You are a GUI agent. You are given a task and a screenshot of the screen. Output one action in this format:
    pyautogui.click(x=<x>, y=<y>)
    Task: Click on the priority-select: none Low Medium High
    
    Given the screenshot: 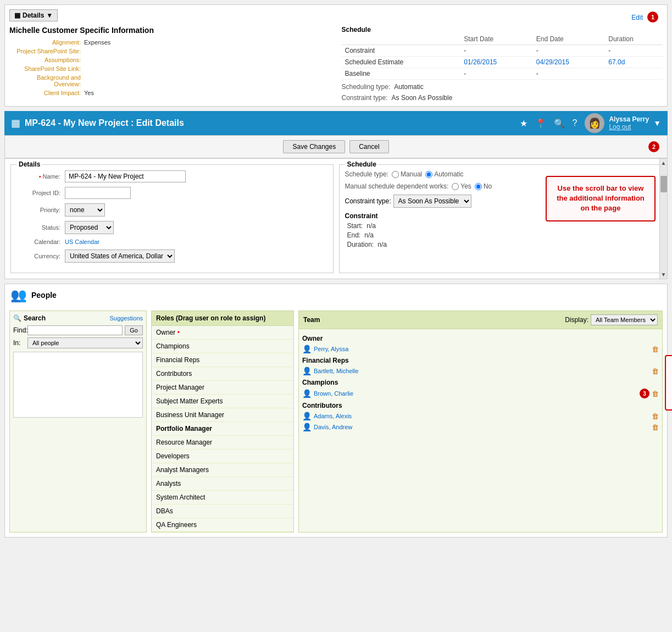 What is the action you would take?
    pyautogui.click(x=85, y=210)
    